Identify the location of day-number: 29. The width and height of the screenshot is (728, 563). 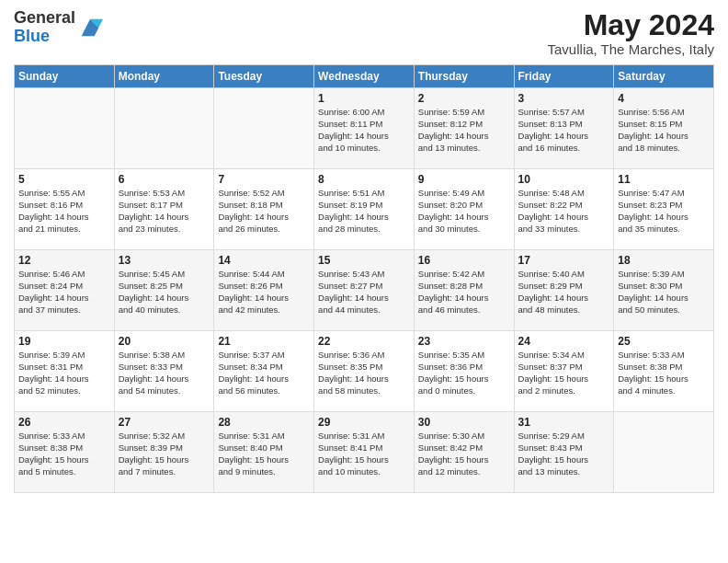
(364, 422).